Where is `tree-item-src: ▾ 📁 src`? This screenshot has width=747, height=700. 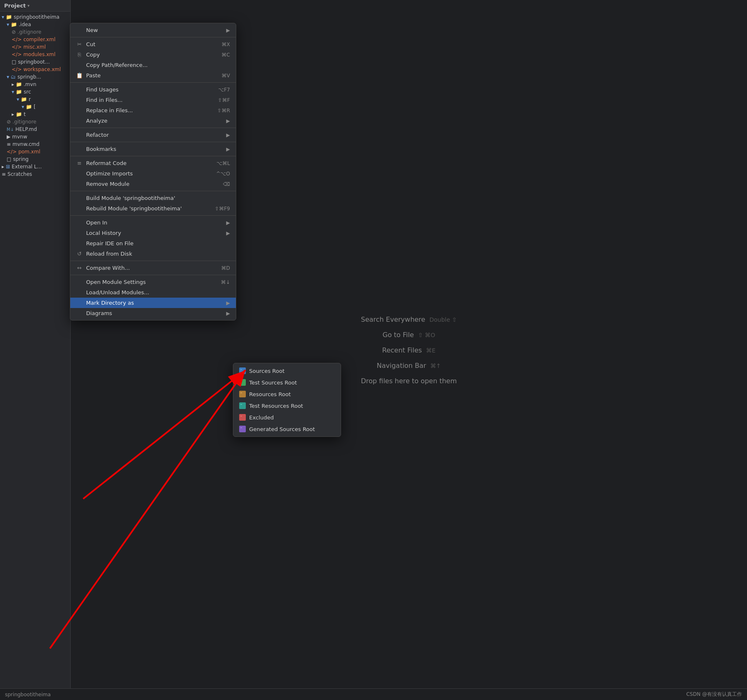 tree-item-src: ▾ 📁 src is located at coordinates (35, 92).